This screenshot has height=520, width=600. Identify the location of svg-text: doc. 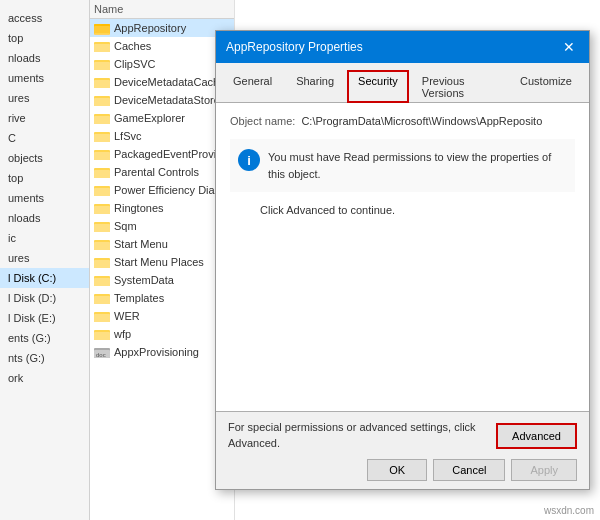
(101, 355).